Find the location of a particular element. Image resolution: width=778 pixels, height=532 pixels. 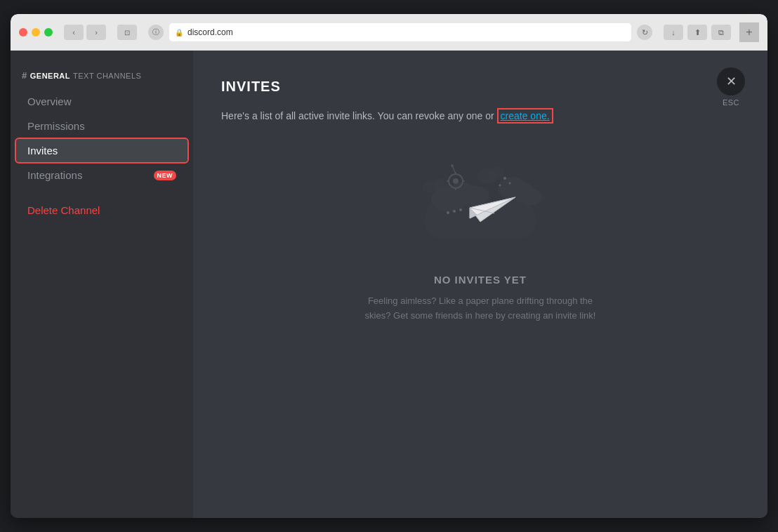

channel-name: GENERAL is located at coordinates (51, 76).